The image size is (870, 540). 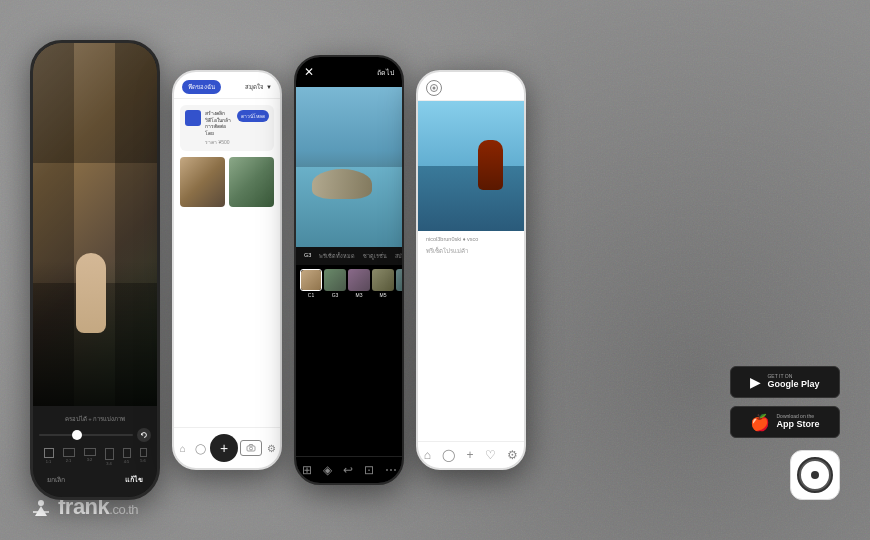 What do you see at coordinates (471, 246) in the screenshot?
I see `post-meta: nicol3brun0ski ♦ vsco พรีเซ็ตโปรแม่ค้า` at bounding box center [471, 246].